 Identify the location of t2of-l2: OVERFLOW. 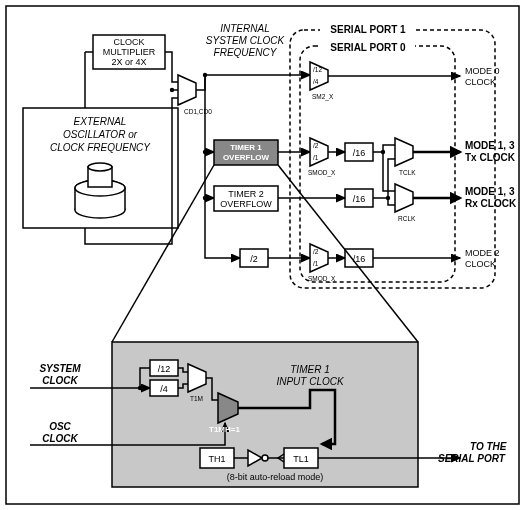
(246, 204).